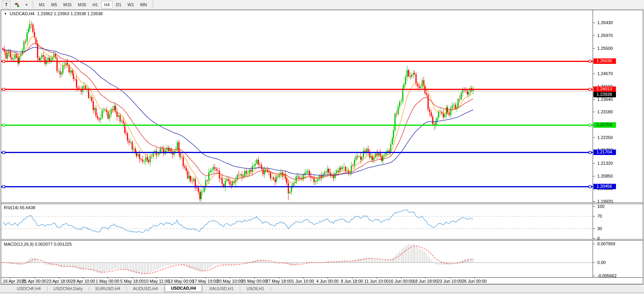 This screenshot has width=644, height=294. Describe the element at coordinates (605, 74) in the screenshot. I see `price-tick: 1.24570` at that location.